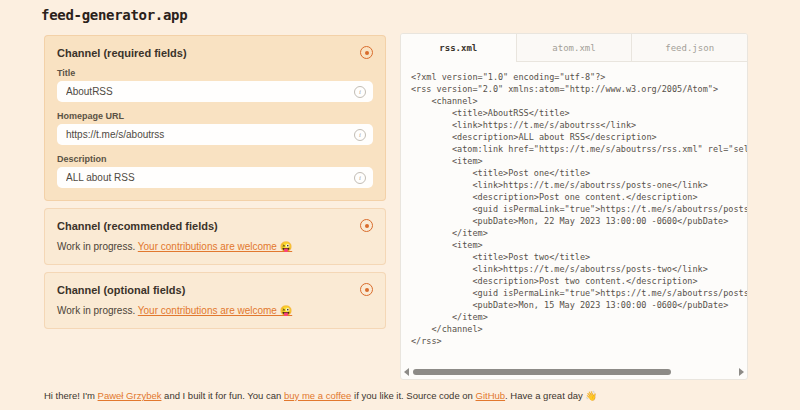  I want to click on accordion-optional: Channel (optional fields) Work in progre…, so click(215, 300).